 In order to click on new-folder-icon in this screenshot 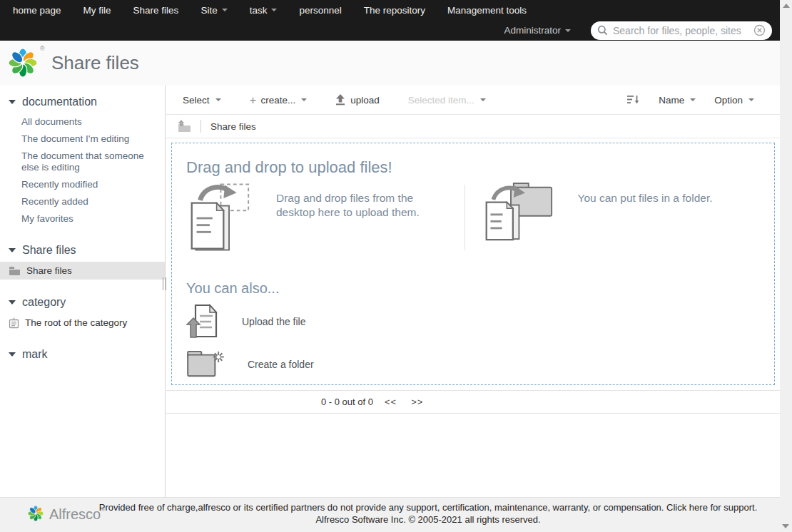, I will do `click(205, 364)`.